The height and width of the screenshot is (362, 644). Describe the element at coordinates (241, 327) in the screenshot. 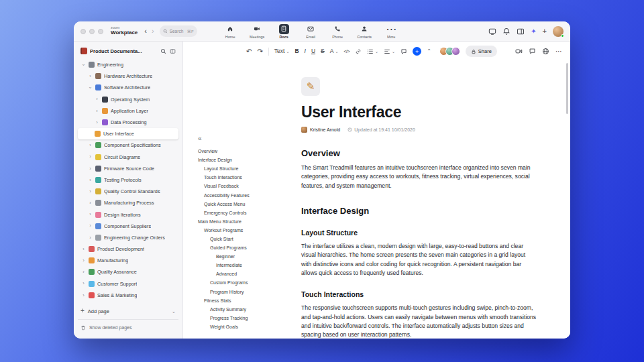

I see `outline-item-weight-goals: Weight Goals` at that location.